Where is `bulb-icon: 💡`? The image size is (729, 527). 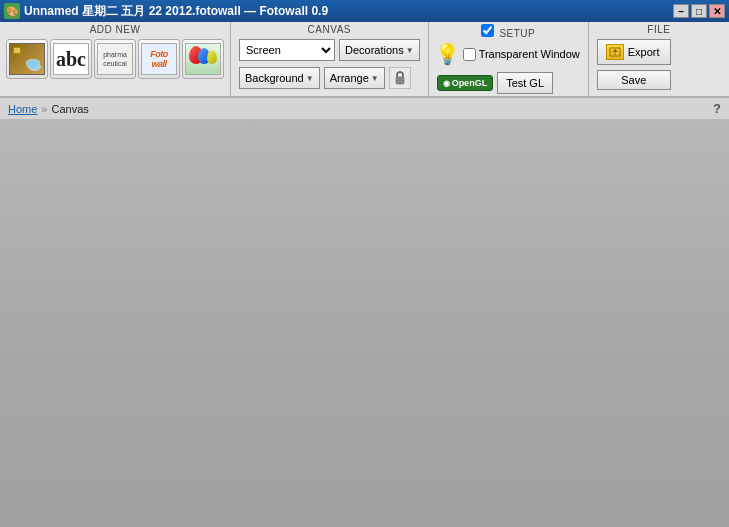
bulb-icon: 💡 is located at coordinates (448, 54).